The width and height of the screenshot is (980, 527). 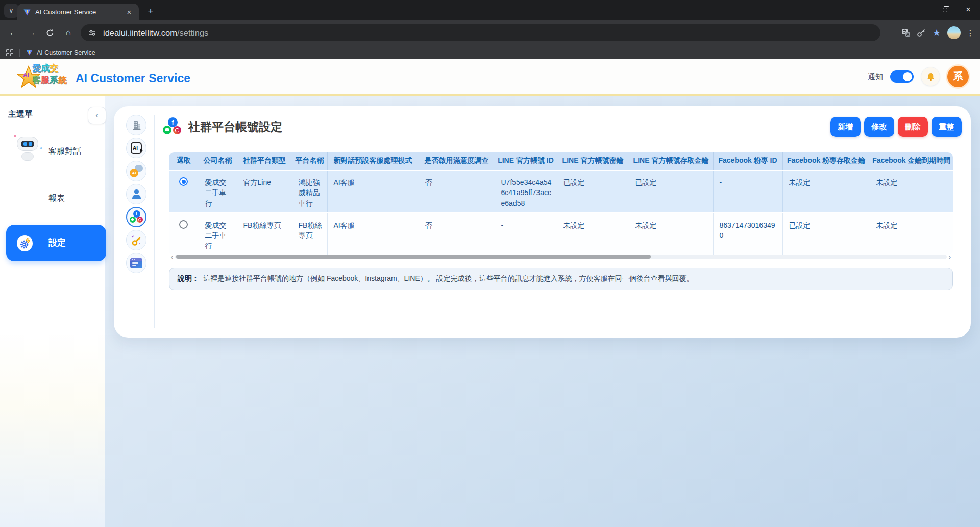 I want to click on key-icon, so click(x=136, y=240).